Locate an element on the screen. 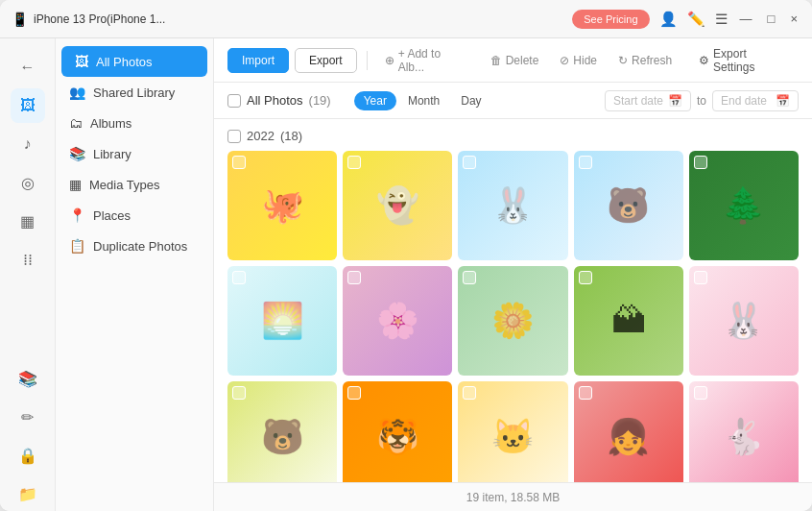  year-value: 2022 is located at coordinates (261, 136).